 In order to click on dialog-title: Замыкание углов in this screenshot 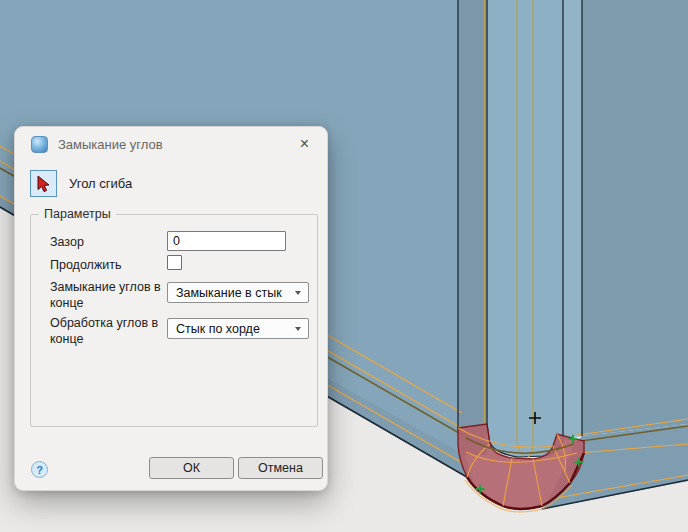, I will do `click(177, 144)`.